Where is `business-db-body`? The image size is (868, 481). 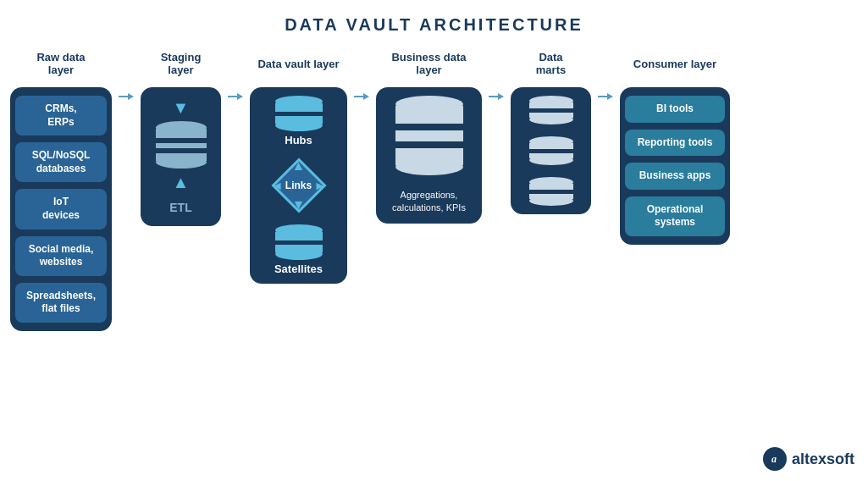 business-db-body is located at coordinates (429, 135).